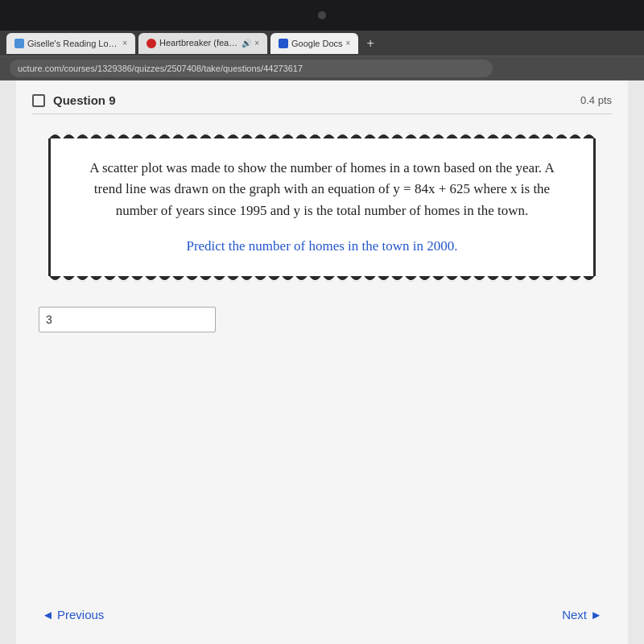  What do you see at coordinates (322, 15) in the screenshot?
I see `camera-dot` at bounding box center [322, 15].